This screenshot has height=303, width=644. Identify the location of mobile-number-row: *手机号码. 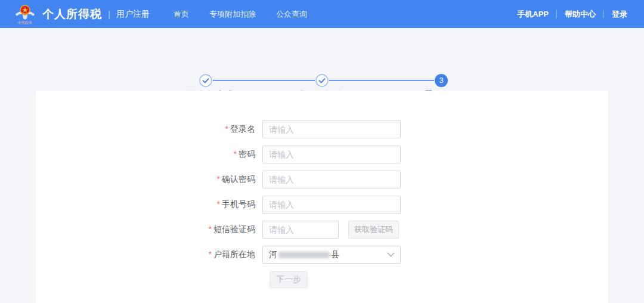
(322, 205).